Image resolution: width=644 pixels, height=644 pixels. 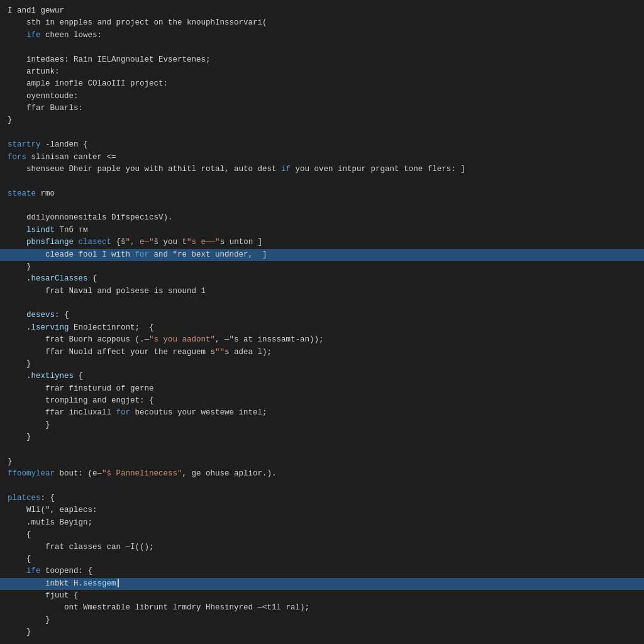 I want to click on line: frat Buorh acppous (.—"s you aadont", —"…, so click(x=322, y=340).